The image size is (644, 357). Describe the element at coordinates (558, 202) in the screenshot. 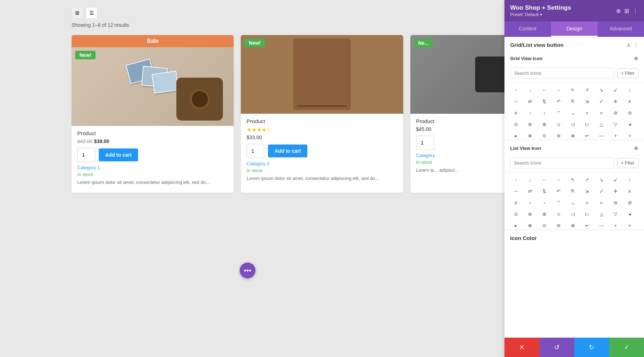

I see `icon-cell: ⌃` at that location.